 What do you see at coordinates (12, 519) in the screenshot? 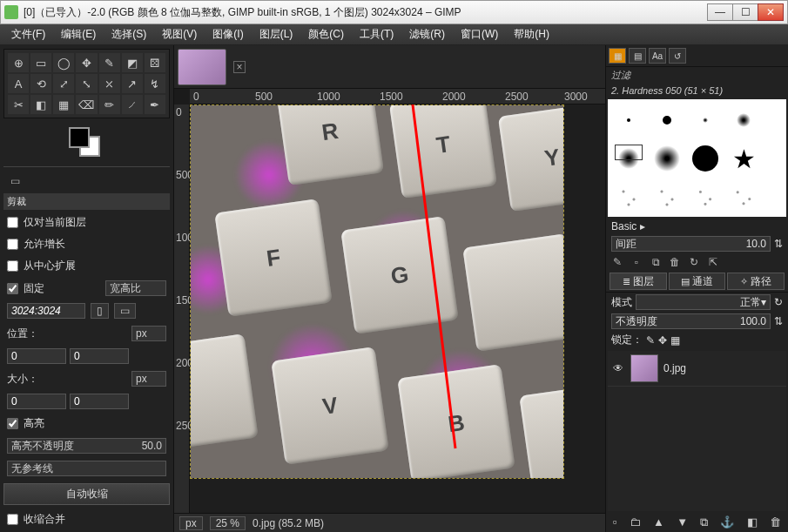
I see `shrink-merge-check` at bounding box center [12, 519].